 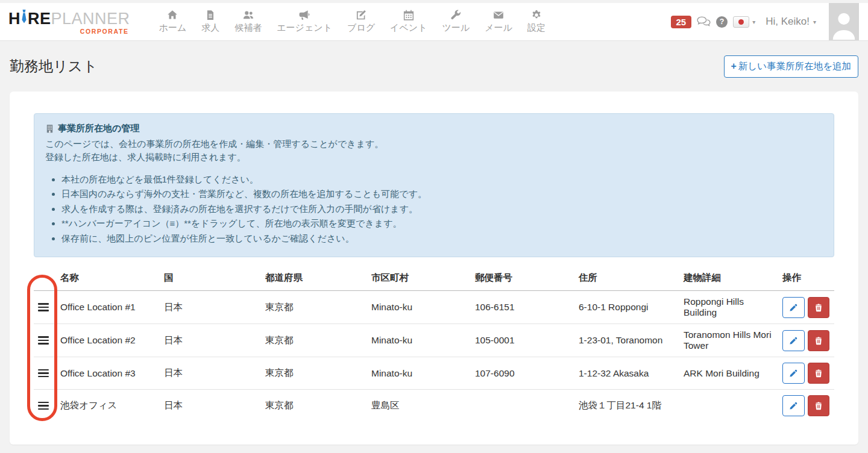 I want to click on chat-icon, so click(x=704, y=22).